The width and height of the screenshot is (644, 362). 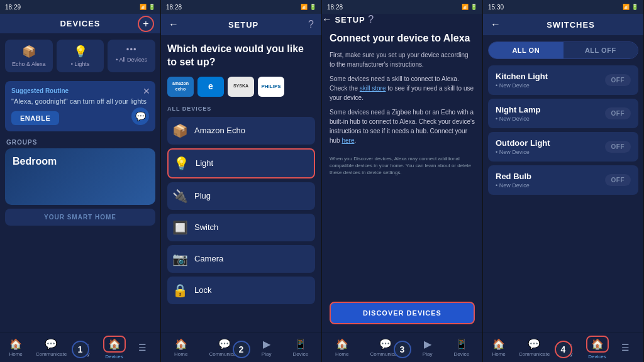 What do you see at coordinates (124, 183) in the screenshot?
I see `bedroom-bg` at bounding box center [124, 183].